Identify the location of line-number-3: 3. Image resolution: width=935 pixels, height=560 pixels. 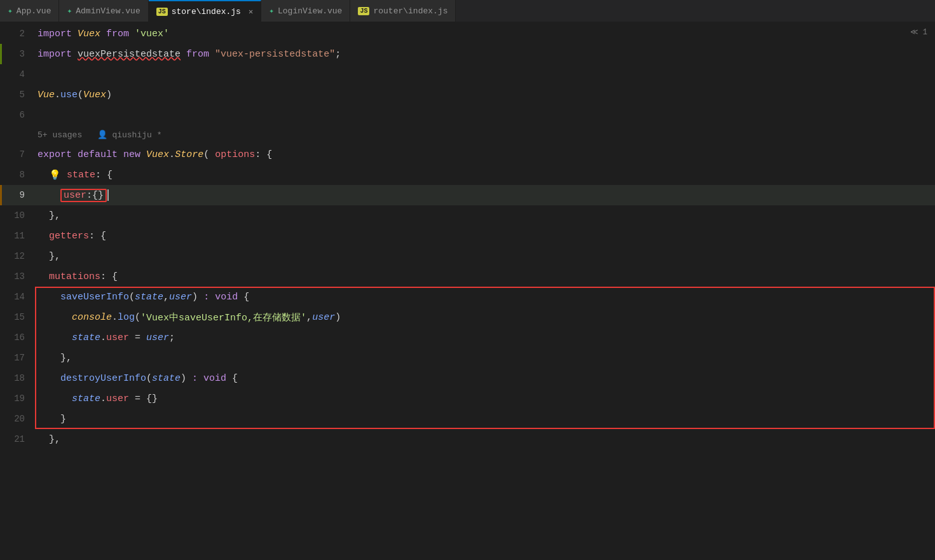
(18, 54).